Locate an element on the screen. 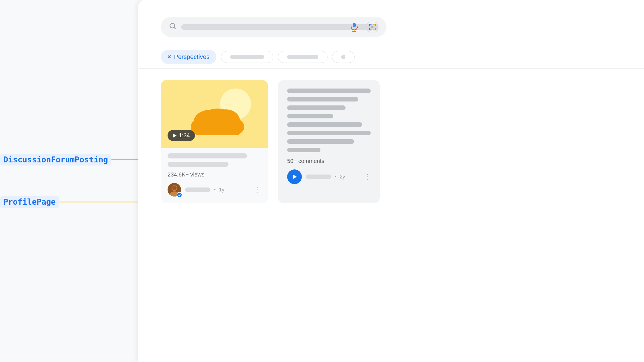 The width and height of the screenshot is (644, 362). microphone-icon is located at coordinates (354, 27).